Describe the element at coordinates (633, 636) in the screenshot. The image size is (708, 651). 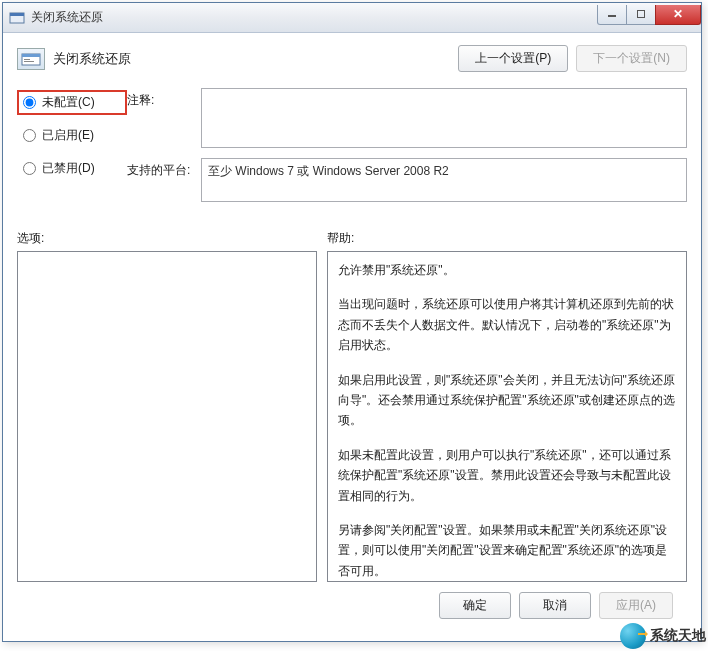
I see `globe-icon` at that location.